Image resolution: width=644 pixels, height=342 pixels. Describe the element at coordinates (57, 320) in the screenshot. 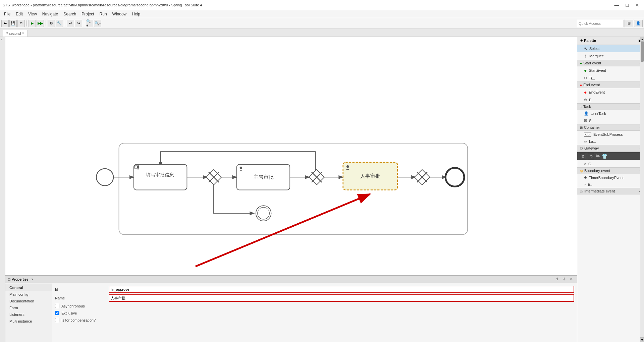

I see `prop-checkbox-compensation` at that location.